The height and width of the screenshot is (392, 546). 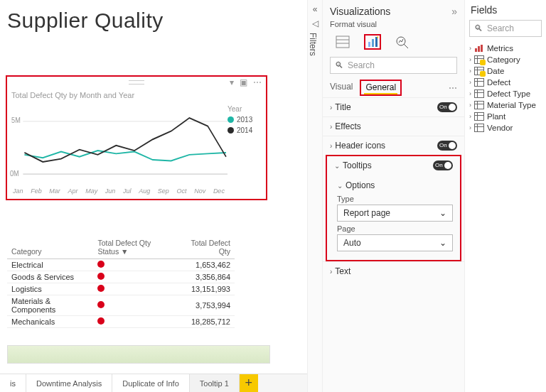 I want to click on add-page-button: +, so click(x=249, y=383).